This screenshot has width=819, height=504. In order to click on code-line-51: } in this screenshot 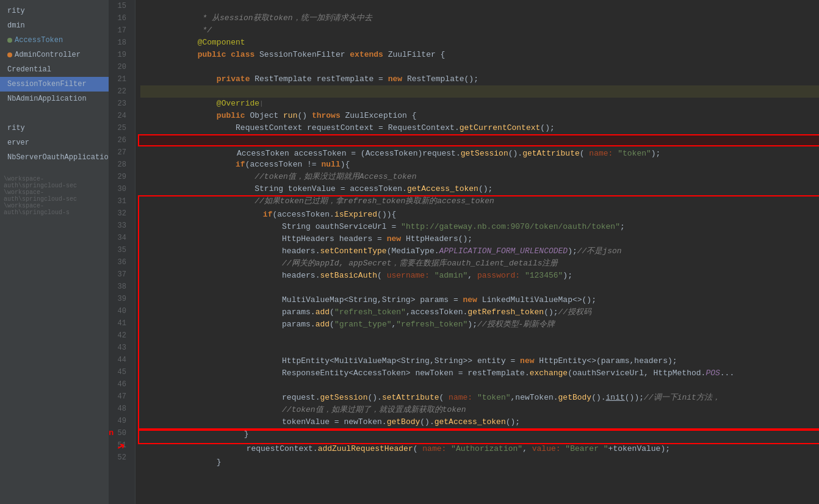, I will do `click(480, 450)`.